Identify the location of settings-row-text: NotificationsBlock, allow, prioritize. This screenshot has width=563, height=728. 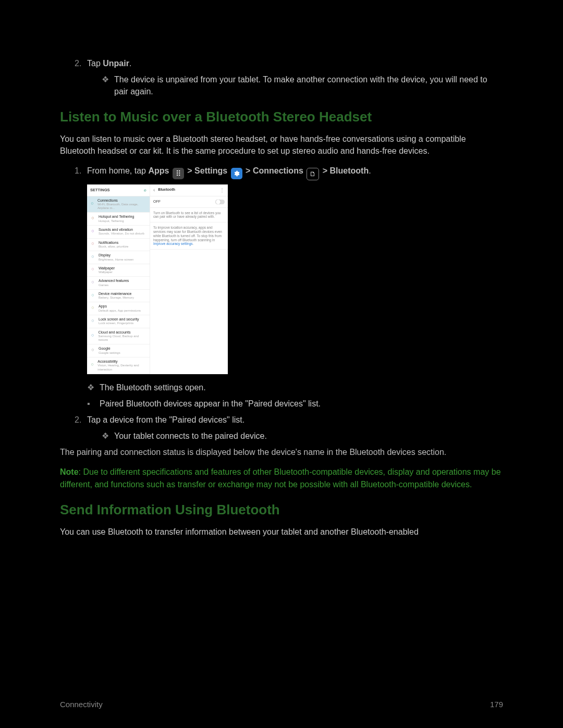
(114, 245).